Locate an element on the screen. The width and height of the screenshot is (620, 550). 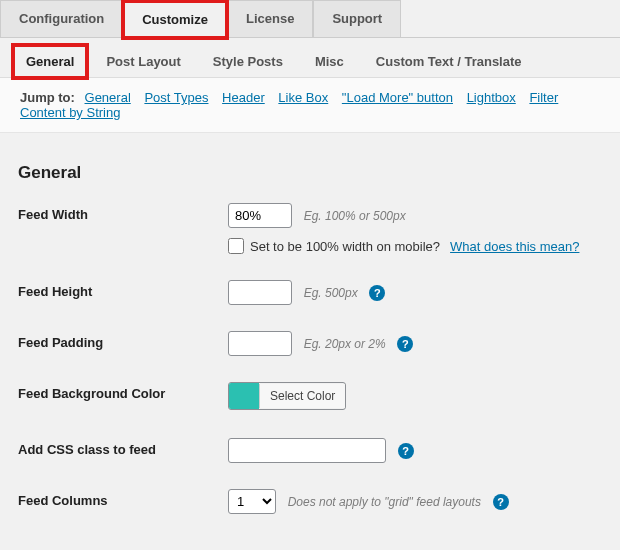
label-feed-bg: Feed Background Color is located at coordinates (123, 392).